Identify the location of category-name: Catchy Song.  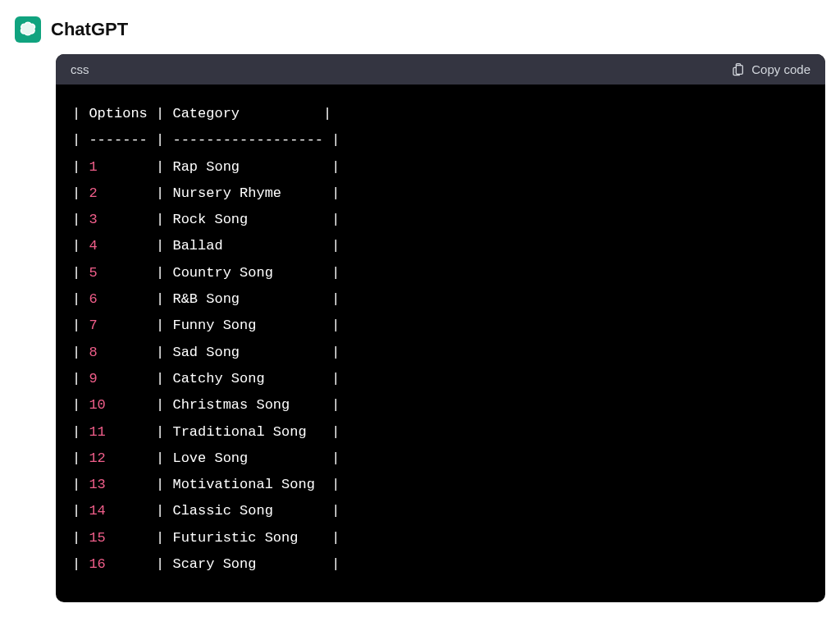
(218, 379).